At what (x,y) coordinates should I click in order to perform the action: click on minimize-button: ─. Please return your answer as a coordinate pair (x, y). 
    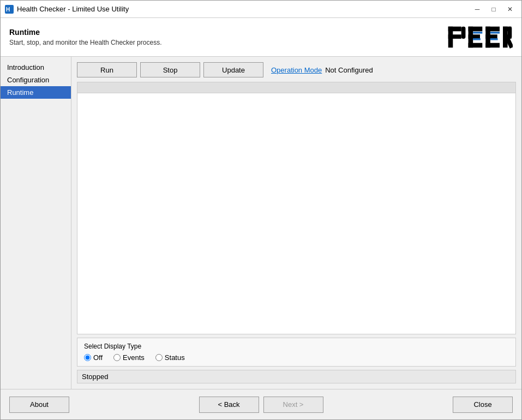
    Looking at the image, I should click on (477, 9).